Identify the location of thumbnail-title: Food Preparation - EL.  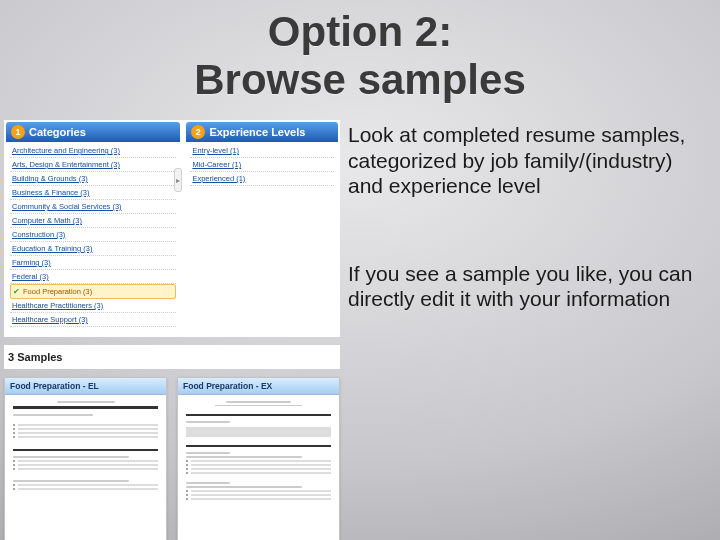
(86, 386).